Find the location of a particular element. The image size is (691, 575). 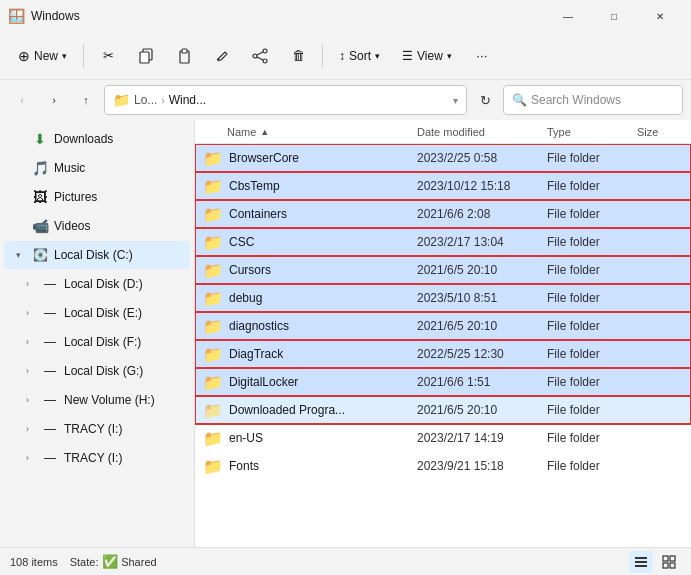

file-name: debug is located at coordinates (323, 298).